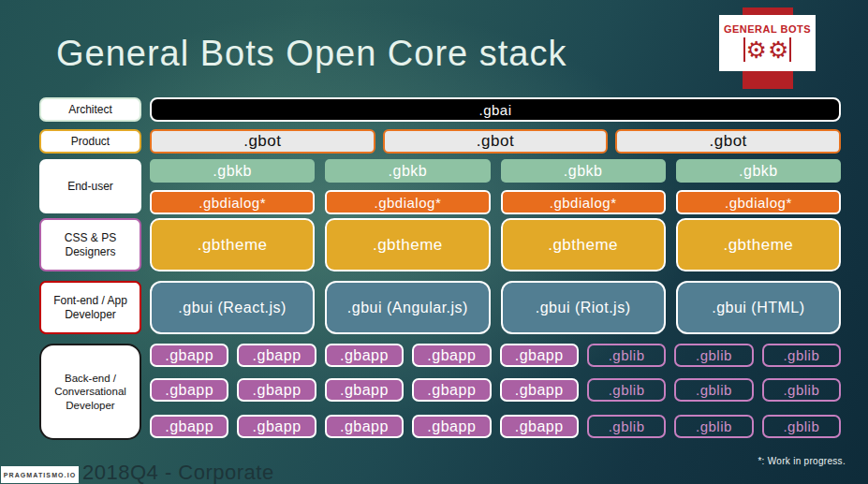 This screenshot has height=484, width=868. I want to click on row-gbkb: .gbkb.gbkb.gbkb.gbkb, so click(495, 170).